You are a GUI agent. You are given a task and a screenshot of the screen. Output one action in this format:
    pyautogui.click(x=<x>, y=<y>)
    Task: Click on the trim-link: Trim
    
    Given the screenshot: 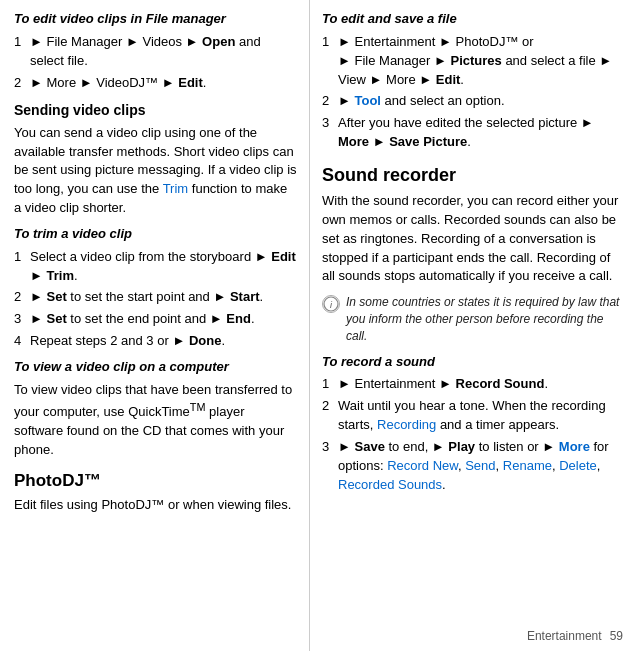 What is the action you would take?
    pyautogui.click(x=176, y=188)
    